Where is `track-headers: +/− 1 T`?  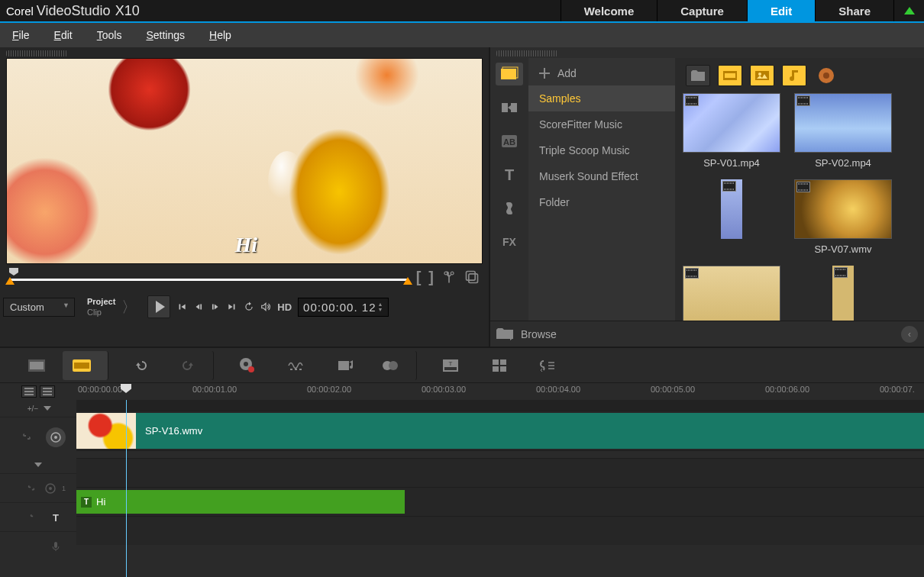 track-headers: +/− 1 T is located at coordinates (38, 480).